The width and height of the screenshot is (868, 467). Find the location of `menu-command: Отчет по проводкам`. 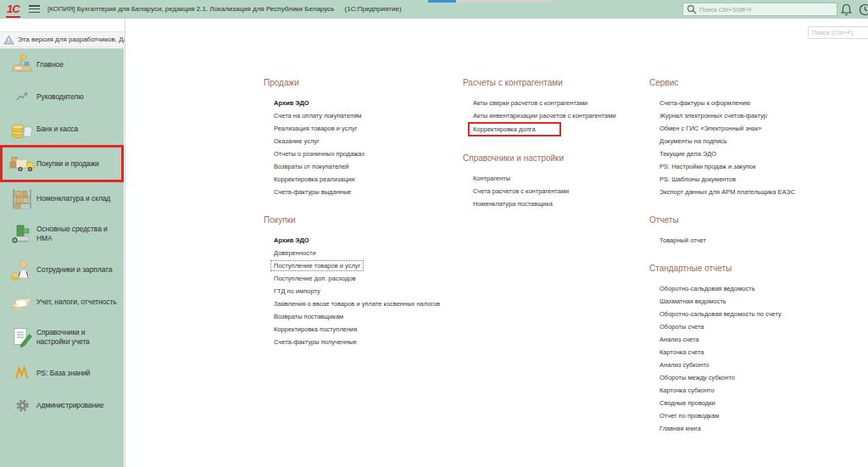

menu-command: Отчет по проводкам is located at coordinates (755, 415).